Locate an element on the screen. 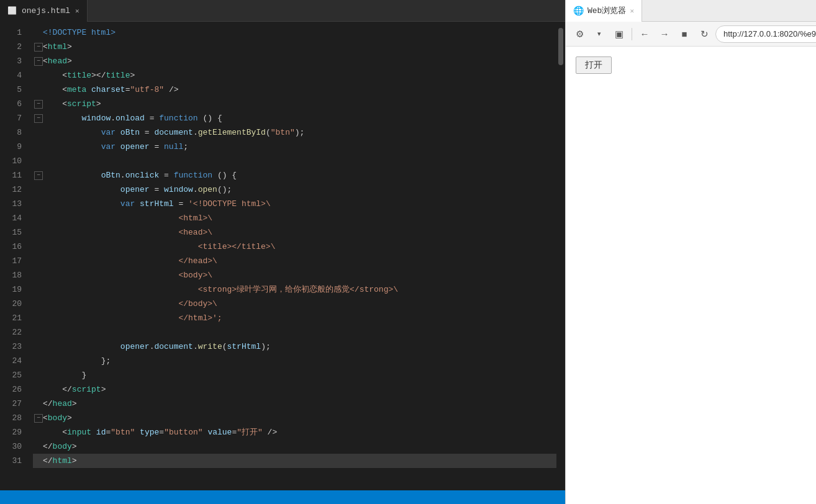 This screenshot has height=504, width=816. code-token: body is located at coordinates (62, 447).